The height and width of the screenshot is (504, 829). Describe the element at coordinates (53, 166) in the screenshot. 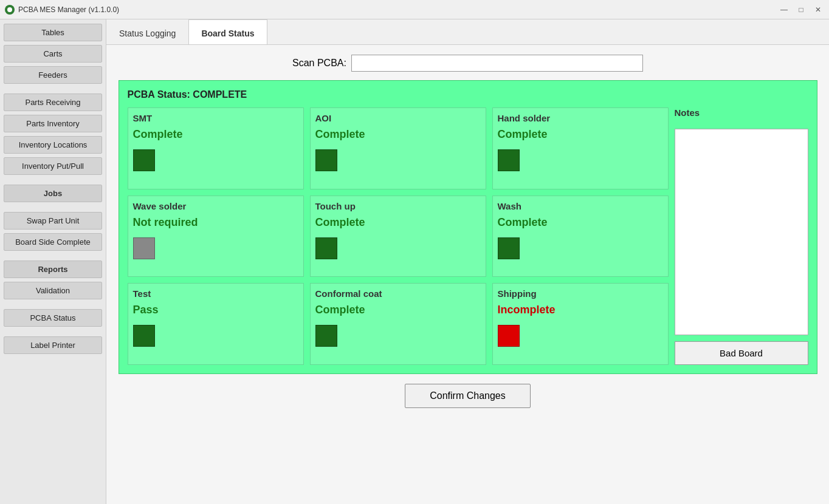

I see `sidebar-item-inventory-put-pull: Inventory Put/Pull` at that location.